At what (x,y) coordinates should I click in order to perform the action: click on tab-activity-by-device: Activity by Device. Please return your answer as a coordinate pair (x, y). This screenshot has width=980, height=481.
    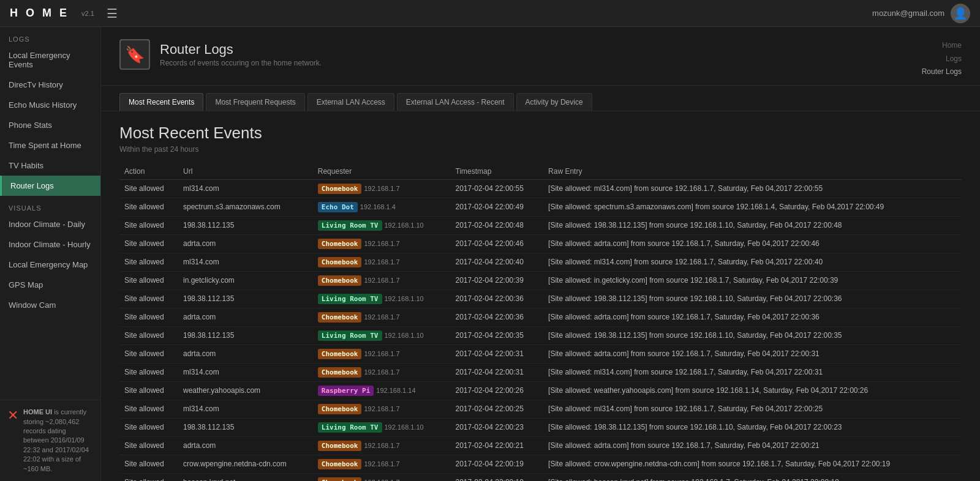
    Looking at the image, I should click on (554, 102).